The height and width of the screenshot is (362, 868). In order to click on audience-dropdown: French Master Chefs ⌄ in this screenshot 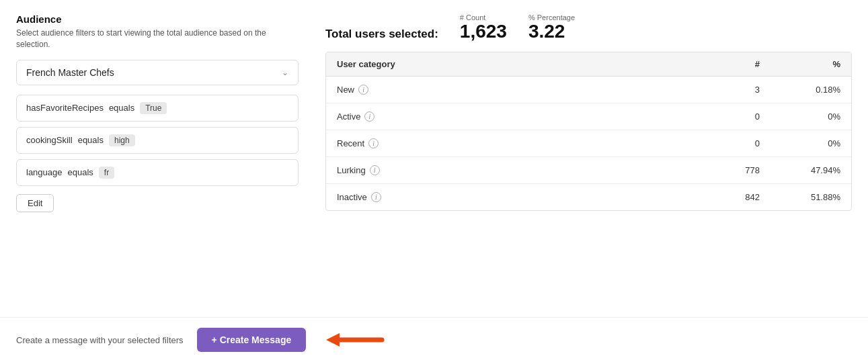, I will do `click(157, 73)`.